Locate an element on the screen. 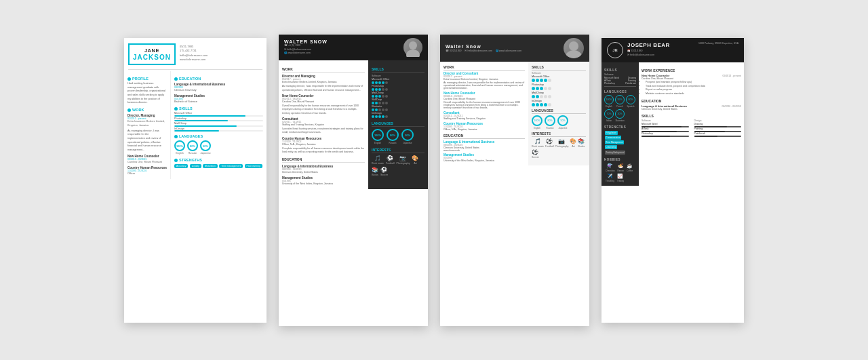  r3-work-title: WORK is located at coordinates (484, 68).